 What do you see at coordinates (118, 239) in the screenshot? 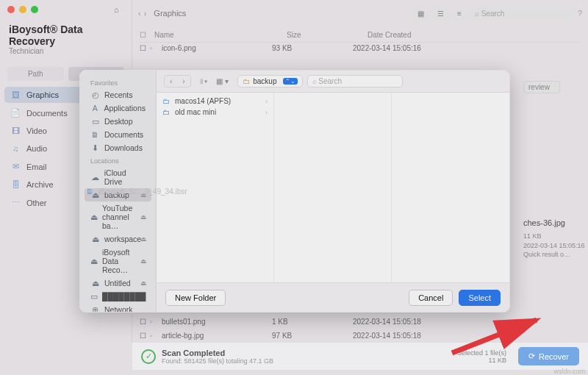
I see `loc-item: ⏏workspace⏏` at bounding box center [118, 239].